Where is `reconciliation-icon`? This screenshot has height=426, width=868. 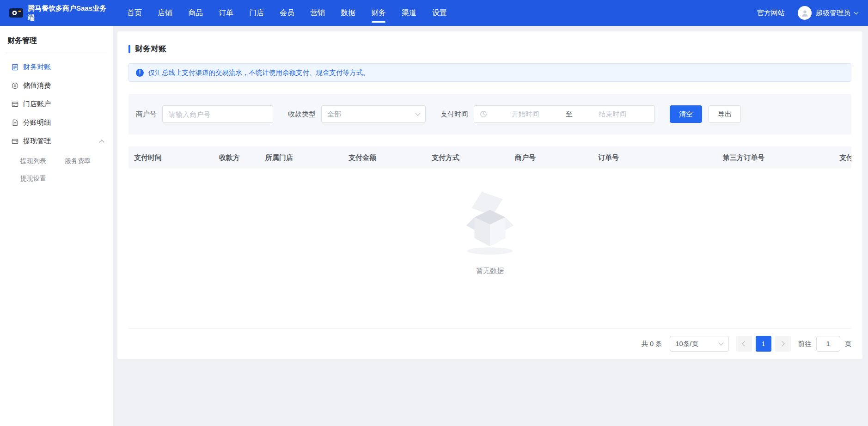 reconciliation-icon is located at coordinates (15, 67).